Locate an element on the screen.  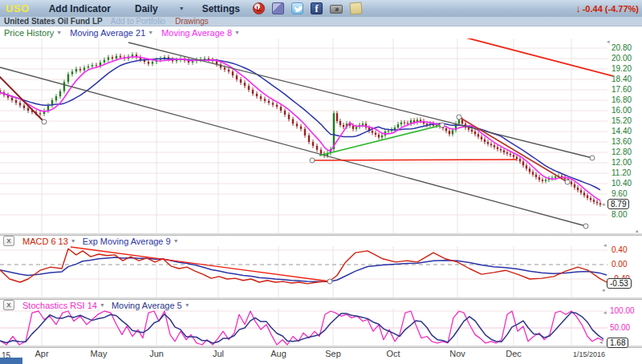
ma8-label: Moving Average 8 is located at coordinates (197, 33).